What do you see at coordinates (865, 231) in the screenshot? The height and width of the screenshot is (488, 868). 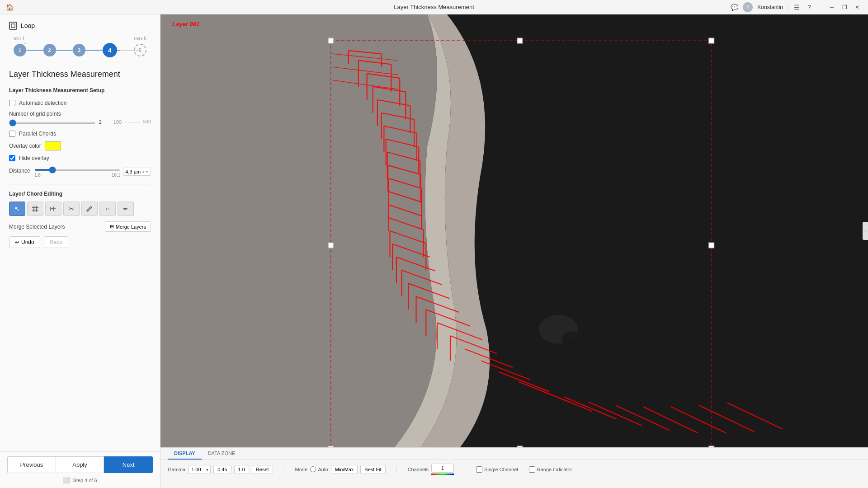 I see `resize-handle: ‹` at bounding box center [865, 231].